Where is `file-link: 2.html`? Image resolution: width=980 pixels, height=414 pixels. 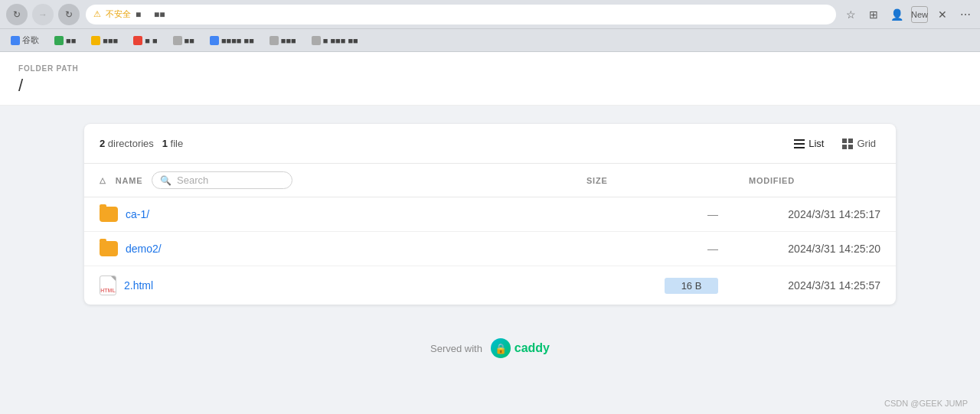
file-link: 2.html is located at coordinates (139, 285).